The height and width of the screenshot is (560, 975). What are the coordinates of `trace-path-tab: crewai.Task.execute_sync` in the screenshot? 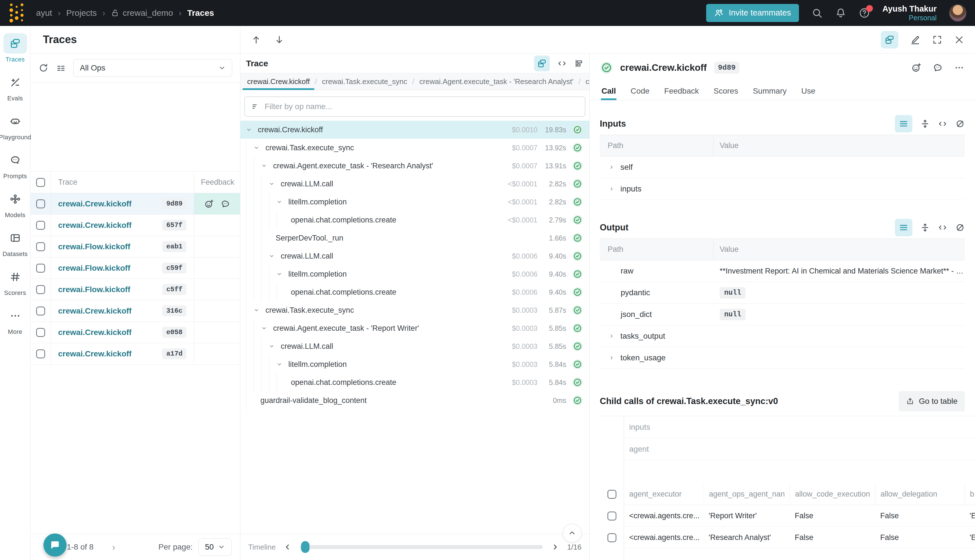 It's located at (365, 82).